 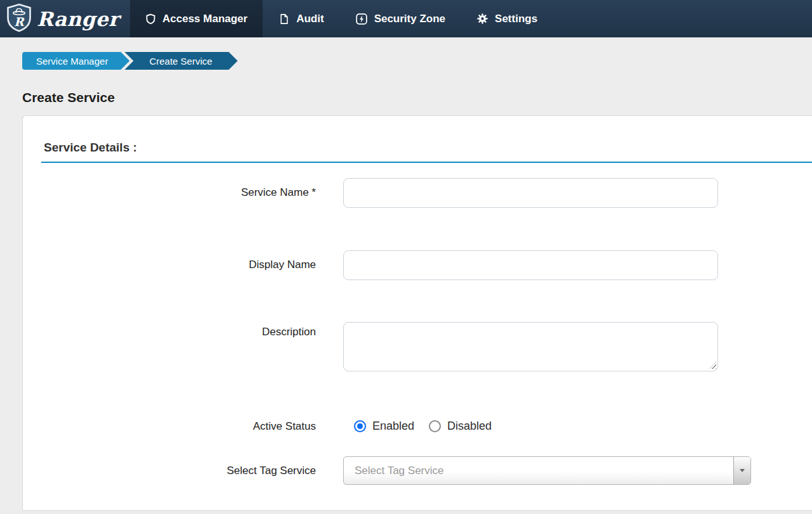 I want to click on shield-icon, so click(x=151, y=19).